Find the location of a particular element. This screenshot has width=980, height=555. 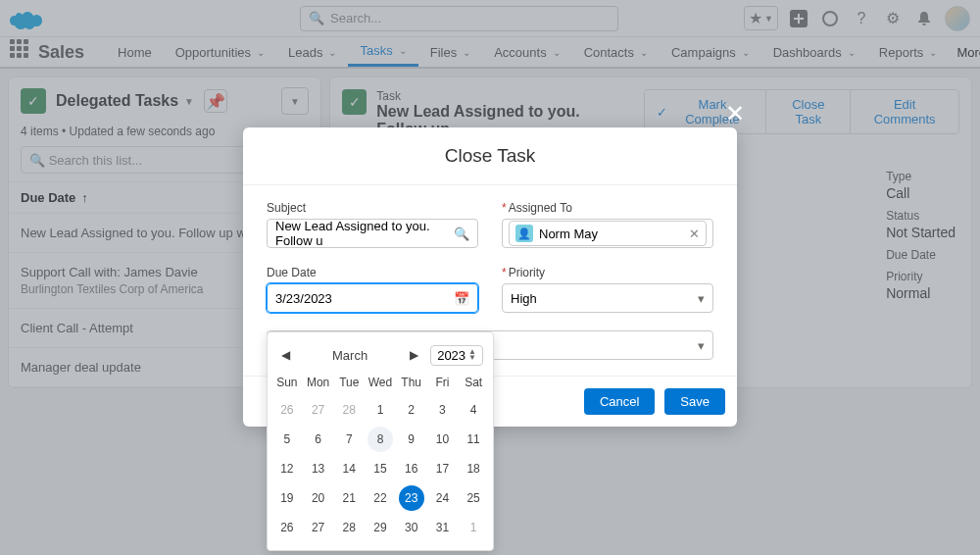

priority-label-modal: Priority is located at coordinates (608, 273).